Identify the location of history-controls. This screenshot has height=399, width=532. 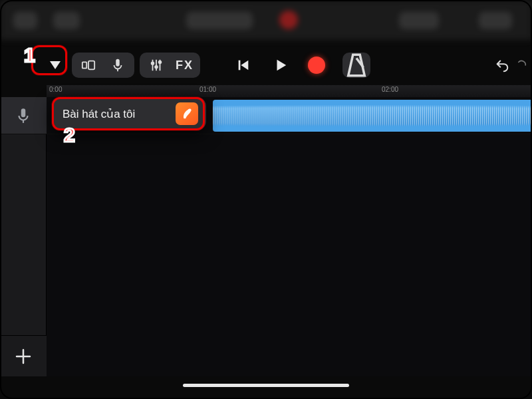
(512, 65).